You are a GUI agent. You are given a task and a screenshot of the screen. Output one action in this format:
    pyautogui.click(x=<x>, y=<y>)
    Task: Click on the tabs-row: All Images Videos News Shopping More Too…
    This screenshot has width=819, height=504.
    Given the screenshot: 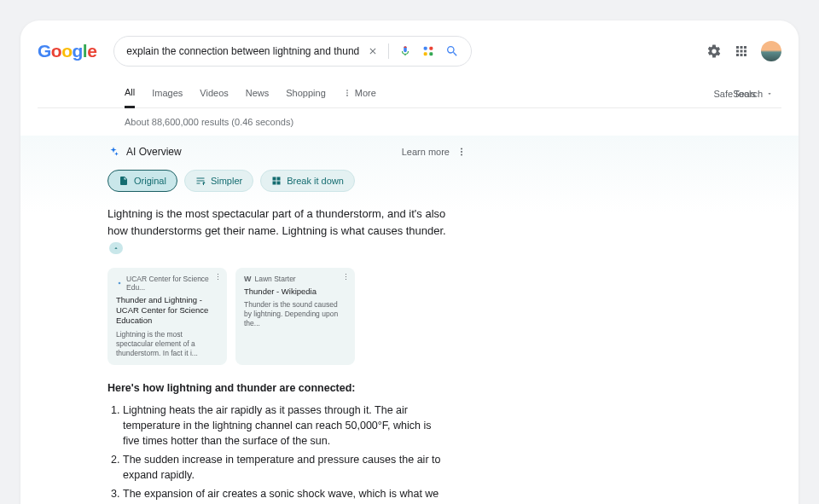 What is the action you would take?
    pyautogui.click(x=410, y=94)
    